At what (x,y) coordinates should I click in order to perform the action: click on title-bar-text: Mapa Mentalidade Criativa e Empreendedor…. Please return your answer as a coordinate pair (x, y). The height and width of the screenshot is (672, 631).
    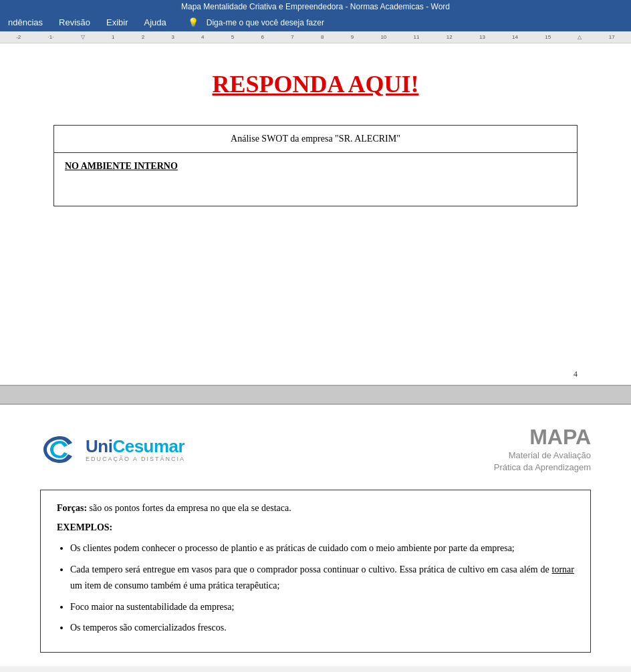
    Looking at the image, I should click on (316, 7).